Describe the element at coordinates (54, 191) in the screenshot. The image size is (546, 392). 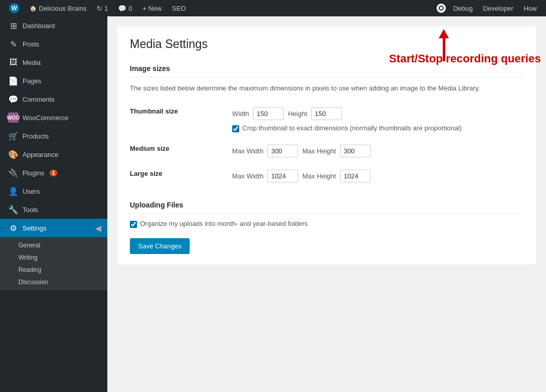
I see `sidebar-item-users: 👤 Users` at that location.